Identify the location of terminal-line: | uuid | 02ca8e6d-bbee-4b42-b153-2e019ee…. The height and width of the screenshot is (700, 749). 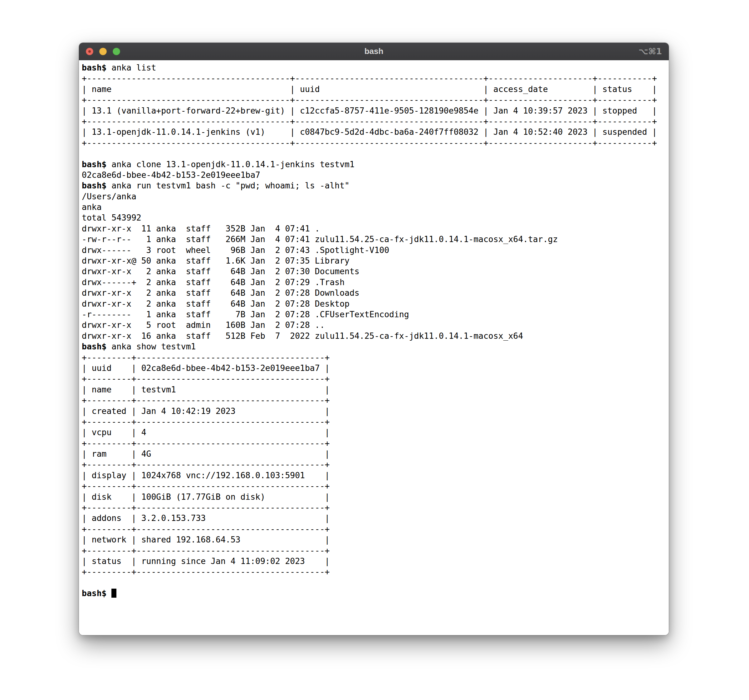
(375, 368).